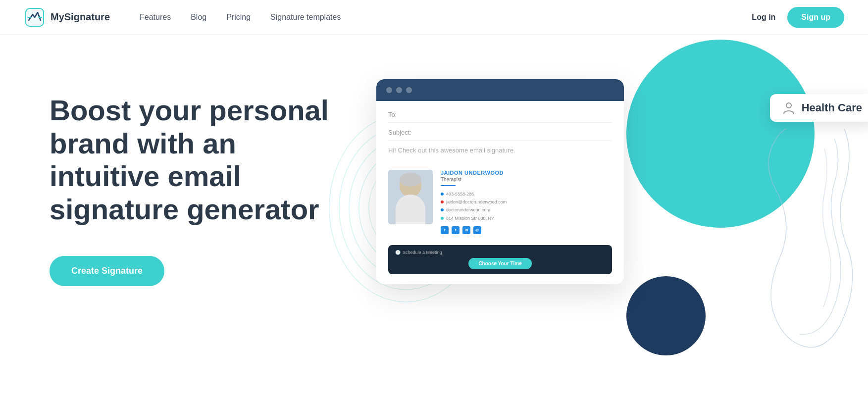  I want to click on sig-email: jaidon@doctorunderwood.com, so click(526, 202).